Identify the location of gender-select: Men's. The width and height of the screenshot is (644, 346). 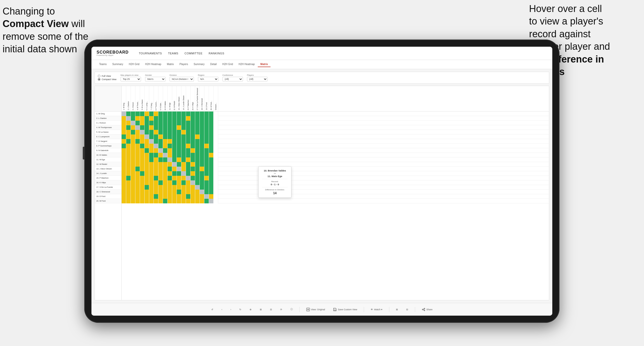
(155, 79).